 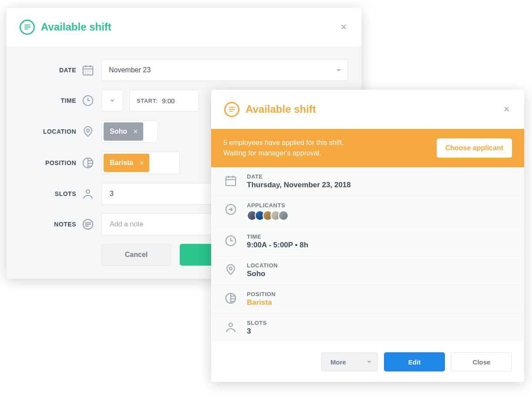 What do you see at coordinates (147, 101) in the screenshot?
I see `start-label: START:` at bounding box center [147, 101].